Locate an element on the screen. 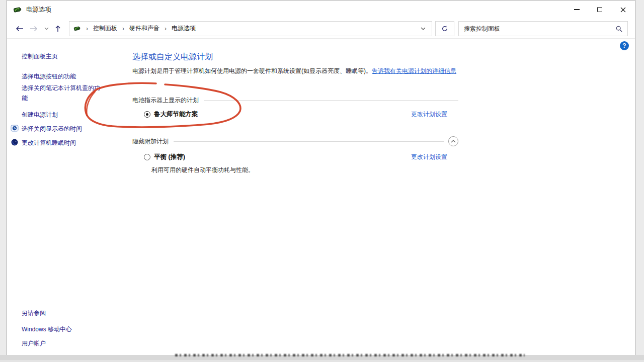 The height and width of the screenshot is (362, 644). sidebar-item-sleep-time: 更改计算机睡眠时间 is located at coordinates (63, 143).